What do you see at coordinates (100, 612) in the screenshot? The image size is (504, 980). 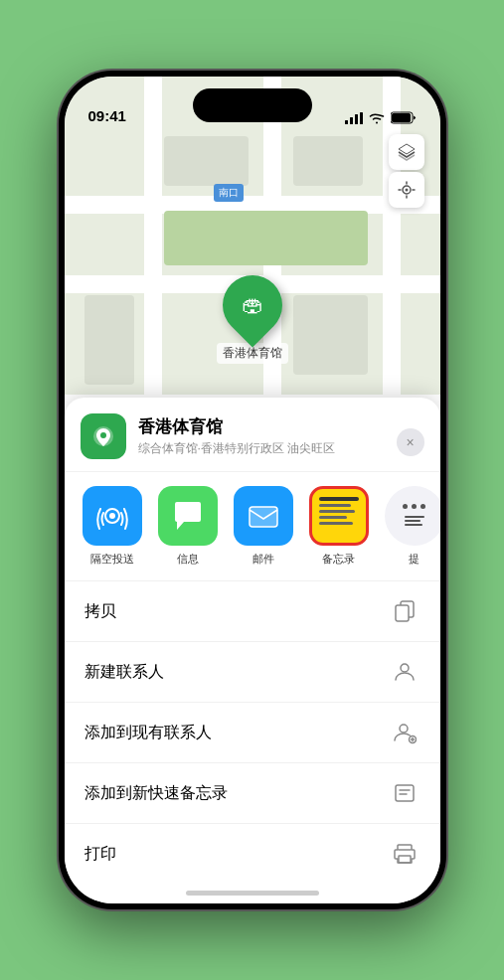 I see `copy-label: 拷贝` at bounding box center [100, 612].